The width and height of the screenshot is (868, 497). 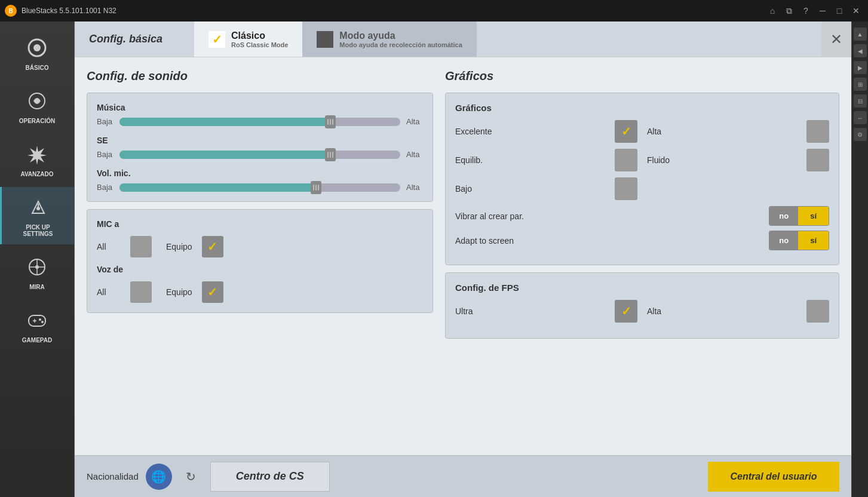 What do you see at coordinates (37, 325) in the screenshot?
I see `sidebar-item-gamepad: GAMEPAD` at bounding box center [37, 325].